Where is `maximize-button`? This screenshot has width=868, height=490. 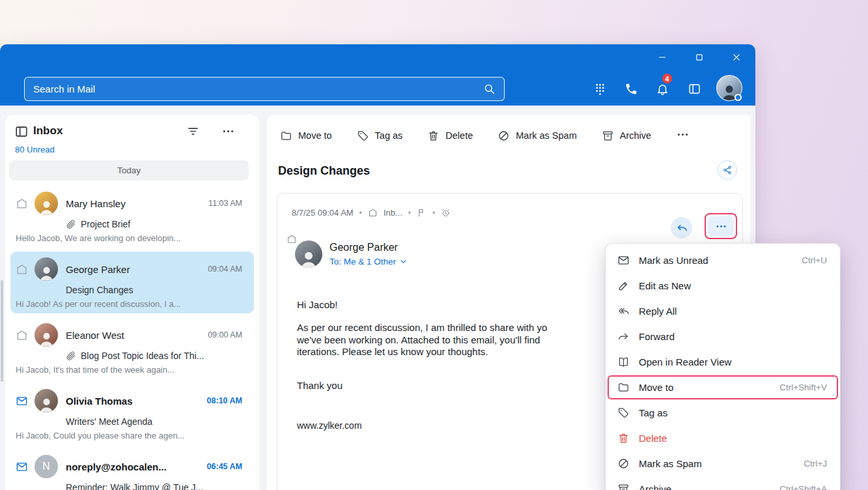 maximize-button is located at coordinates (699, 57).